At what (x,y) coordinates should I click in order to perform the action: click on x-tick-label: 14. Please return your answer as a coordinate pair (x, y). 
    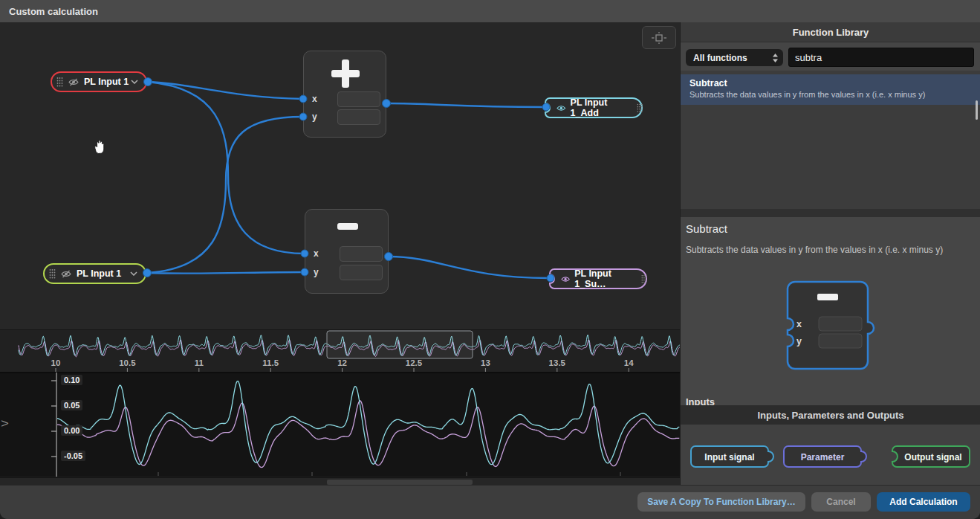
    Looking at the image, I should click on (629, 363).